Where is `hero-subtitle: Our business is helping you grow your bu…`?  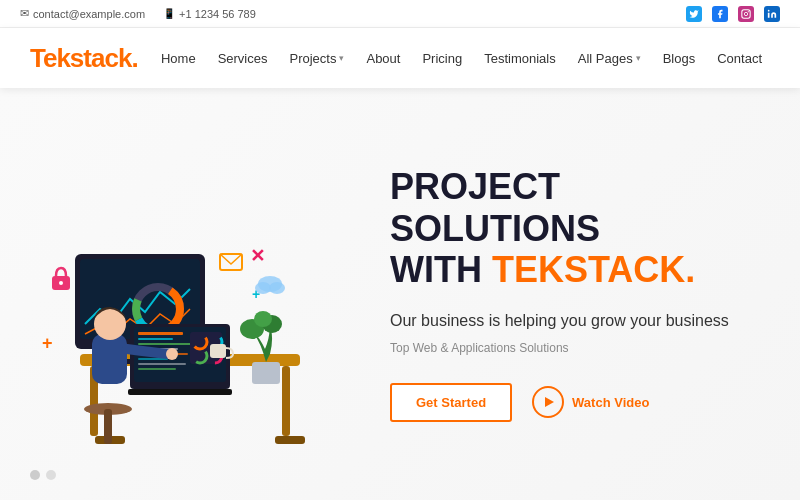 hero-subtitle: Our business is helping you grow your bu… is located at coordinates (570, 321).